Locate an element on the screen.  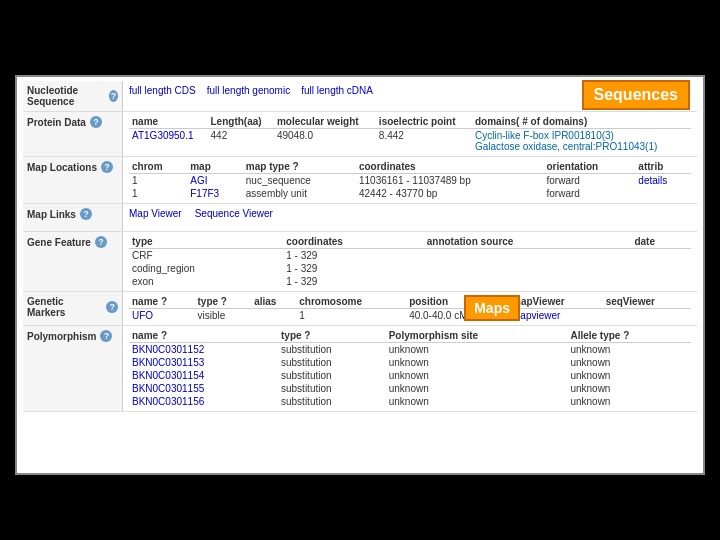
map-links-help-icon: ? is located at coordinates (86, 214).